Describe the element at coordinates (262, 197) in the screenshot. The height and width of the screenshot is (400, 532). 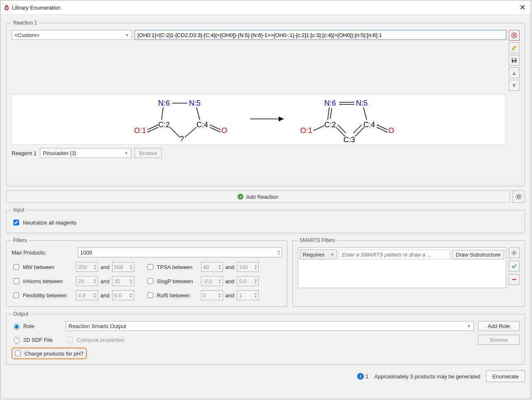
I see `add-reaction-label: Add Reaction` at that location.